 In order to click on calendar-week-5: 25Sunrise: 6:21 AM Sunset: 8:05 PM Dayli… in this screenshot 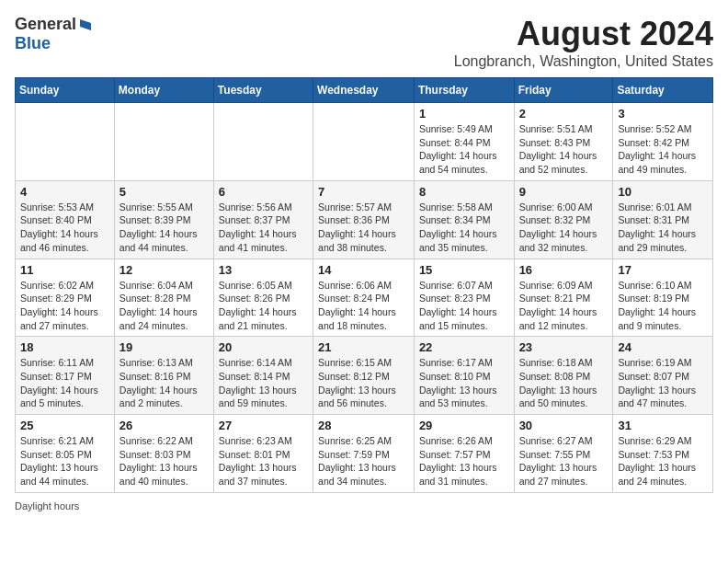, I will do `click(364, 454)`.